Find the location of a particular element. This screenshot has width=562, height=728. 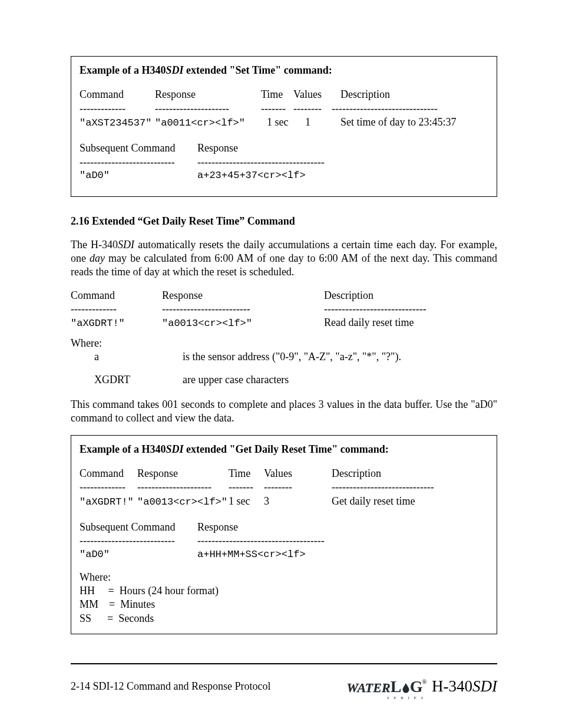

logo-water: WATER is located at coordinates (368, 689).